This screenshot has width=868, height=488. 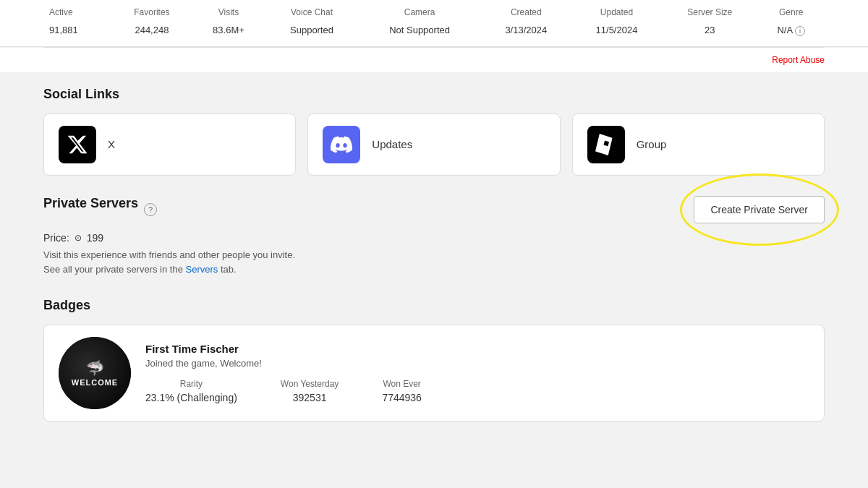 What do you see at coordinates (191, 384) in the screenshot?
I see `rarity-label: Rarity` at bounding box center [191, 384].